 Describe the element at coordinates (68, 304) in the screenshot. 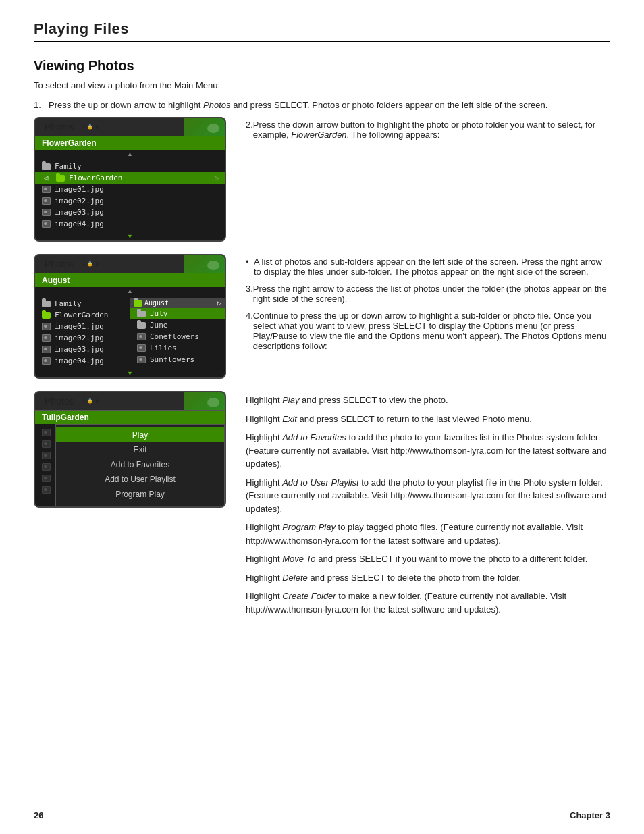

I see `file-name: Family` at that location.